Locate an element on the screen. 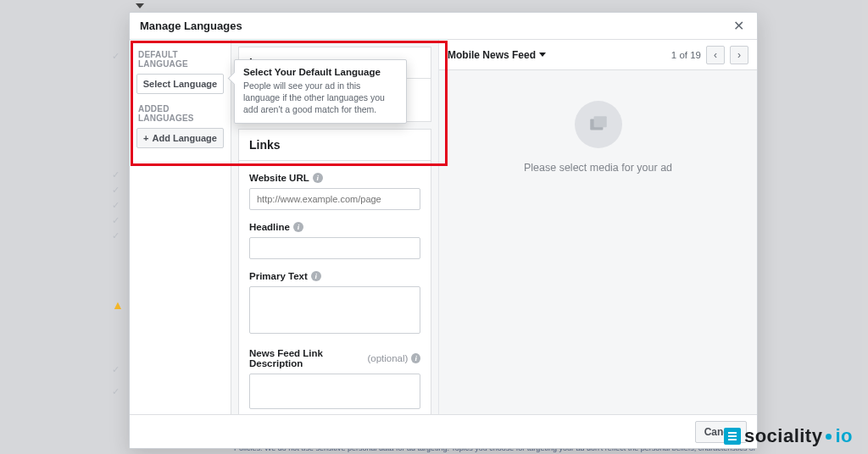 Image resolution: width=868 pixels, height=454 pixels. plus-icon: + is located at coordinates (146, 138).